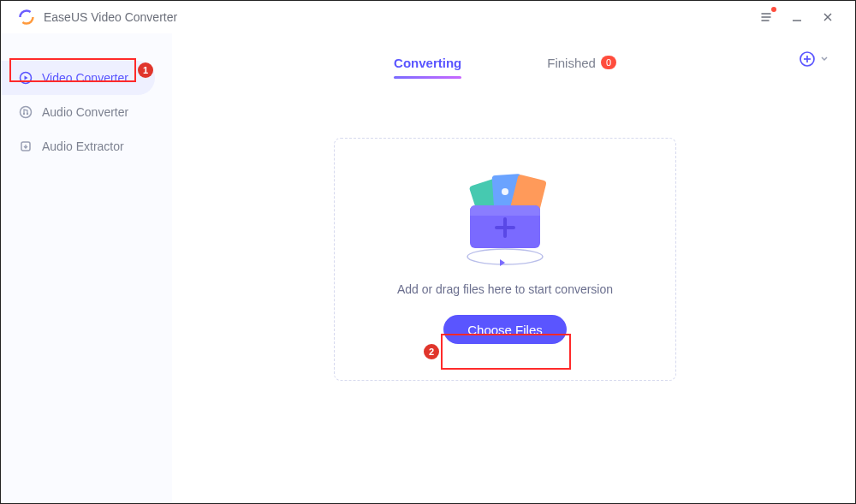  I want to click on tab-converting: Converting, so click(428, 63).